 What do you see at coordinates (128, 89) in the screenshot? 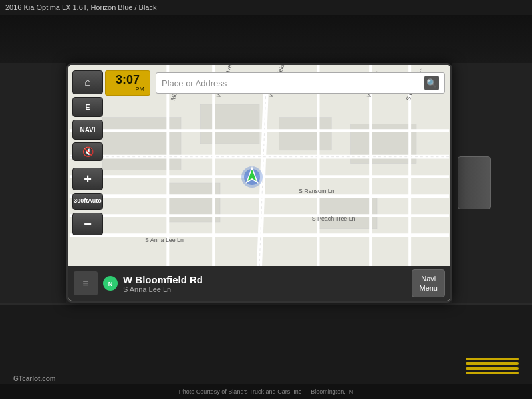
I see `time-ampm: PM` at bounding box center [128, 89].